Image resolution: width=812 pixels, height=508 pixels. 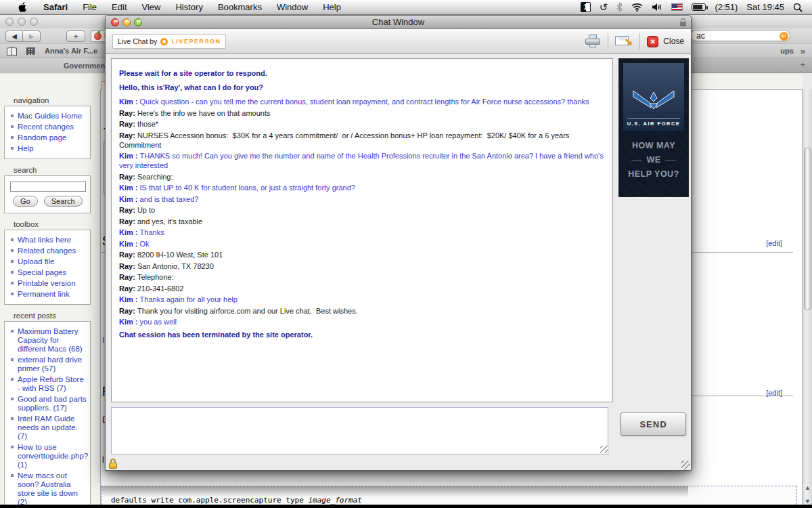 I want to click on chat-text: Thanks again for all your help, so click(x=189, y=299).